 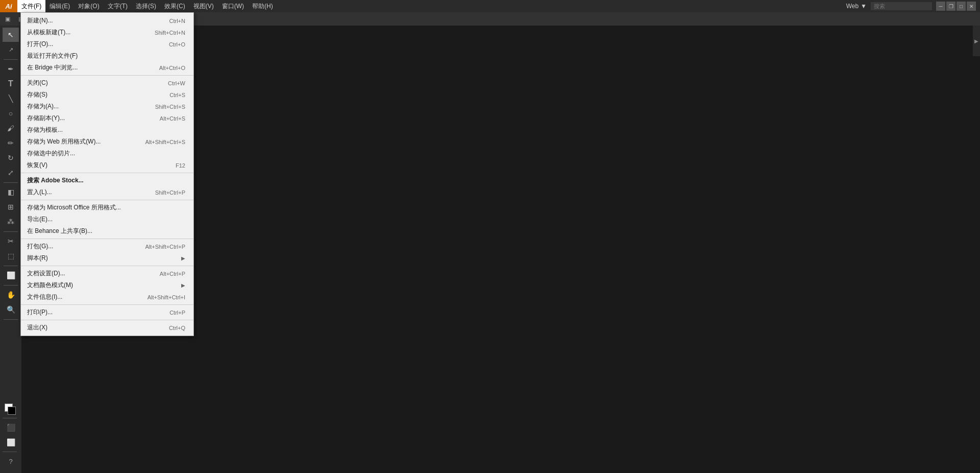 I want to click on menu-item-save-template: 存储为模板..., so click(x=107, y=130).